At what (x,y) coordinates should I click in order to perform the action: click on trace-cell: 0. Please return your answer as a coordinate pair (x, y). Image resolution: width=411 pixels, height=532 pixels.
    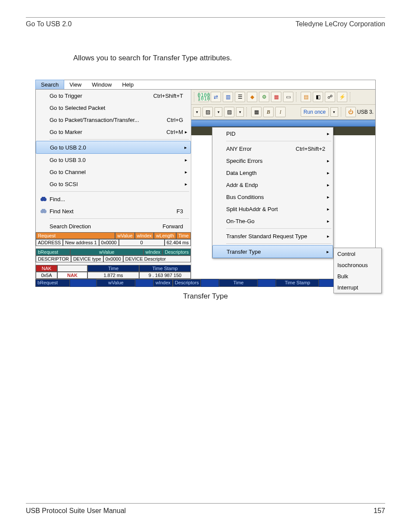
    Looking at the image, I should click on (142, 243).